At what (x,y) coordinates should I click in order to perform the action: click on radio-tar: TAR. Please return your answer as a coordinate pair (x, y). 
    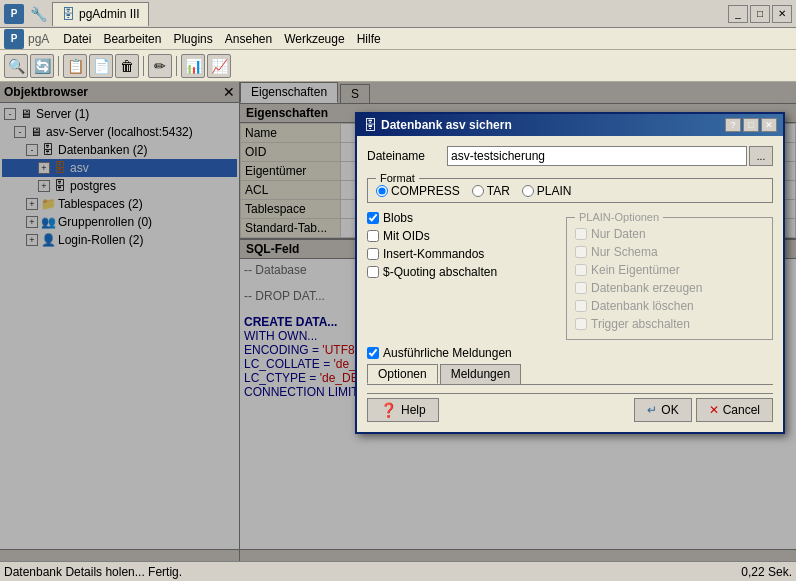
    Looking at the image, I should click on (491, 191).